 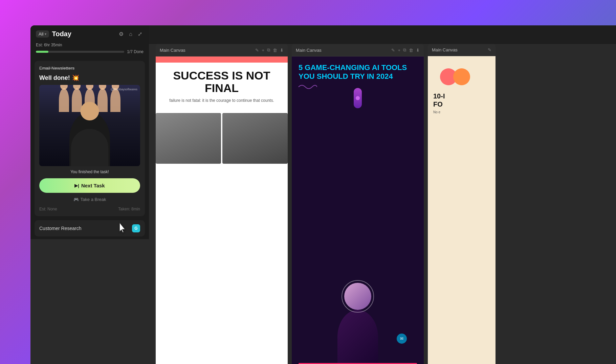 I want to click on ai-figure, so click(x=358, y=323).